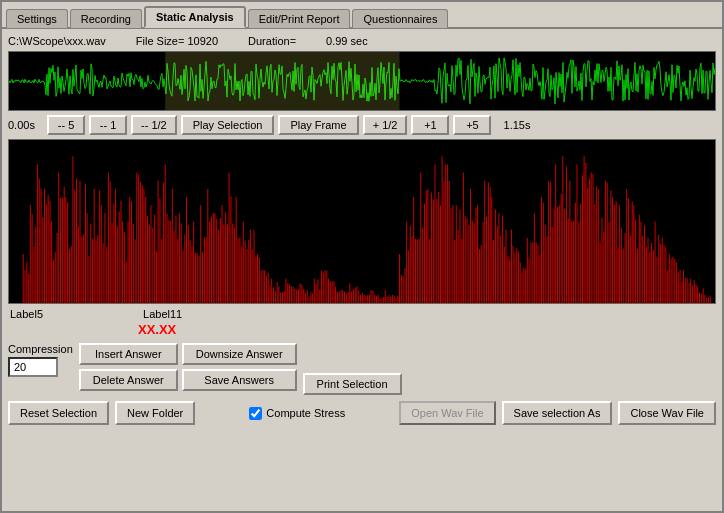  Describe the element at coordinates (386, 125) in the screenshot. I see `btn-plus-half: + 1/2` at that location.